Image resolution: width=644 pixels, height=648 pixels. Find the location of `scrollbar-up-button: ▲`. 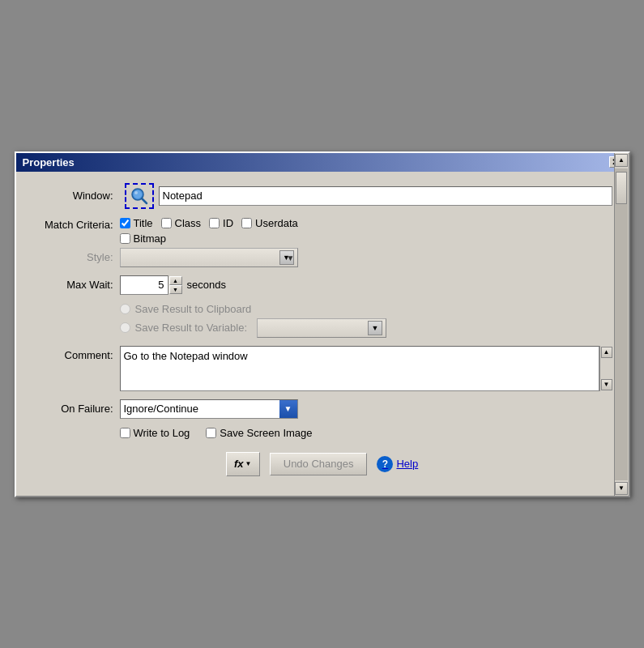

scrollbar-up-button: ▲ is located at coordinates (621, 160).